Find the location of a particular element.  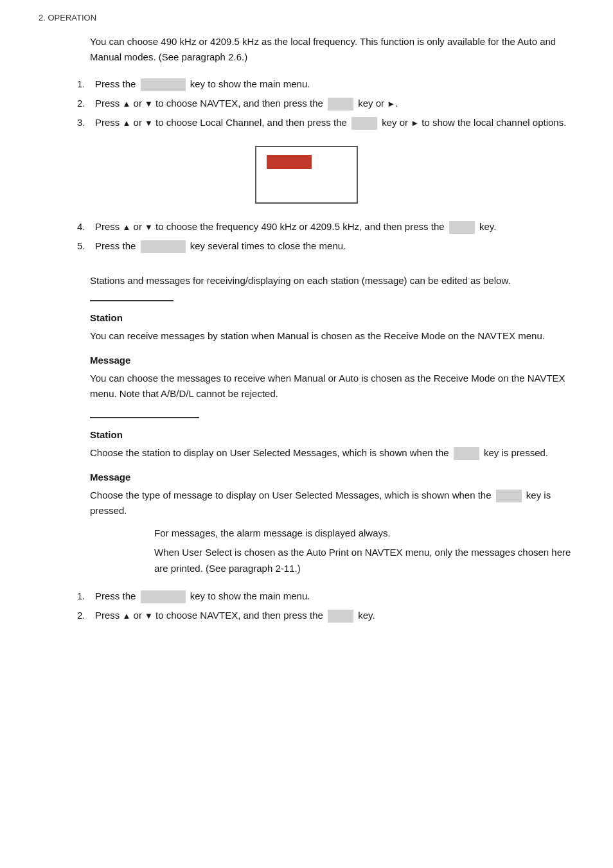

receive-section: Station You can receive messages by stat… is located at coordinates (332, 351).